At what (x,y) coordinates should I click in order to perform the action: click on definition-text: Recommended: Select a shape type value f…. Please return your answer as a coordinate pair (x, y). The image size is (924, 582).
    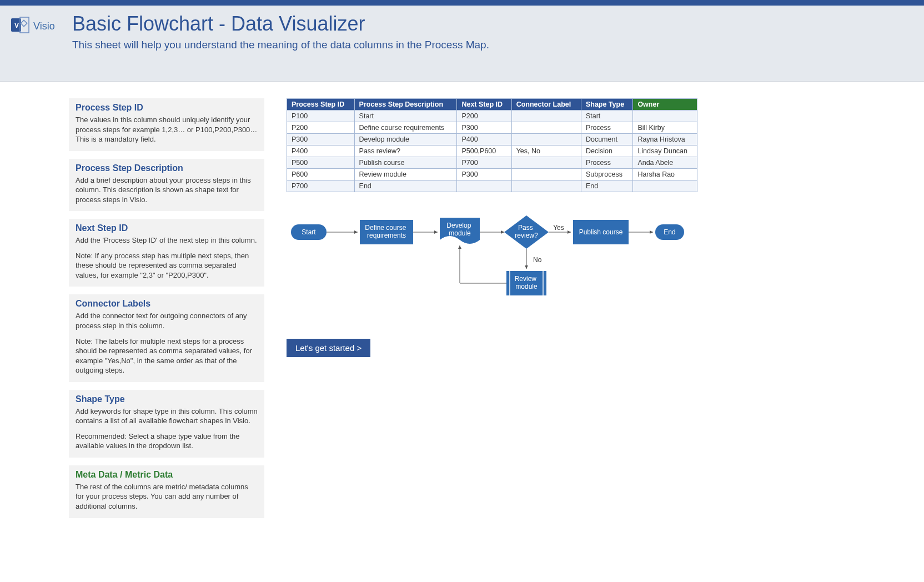
    Looking at the image, I should click on (167, 441).